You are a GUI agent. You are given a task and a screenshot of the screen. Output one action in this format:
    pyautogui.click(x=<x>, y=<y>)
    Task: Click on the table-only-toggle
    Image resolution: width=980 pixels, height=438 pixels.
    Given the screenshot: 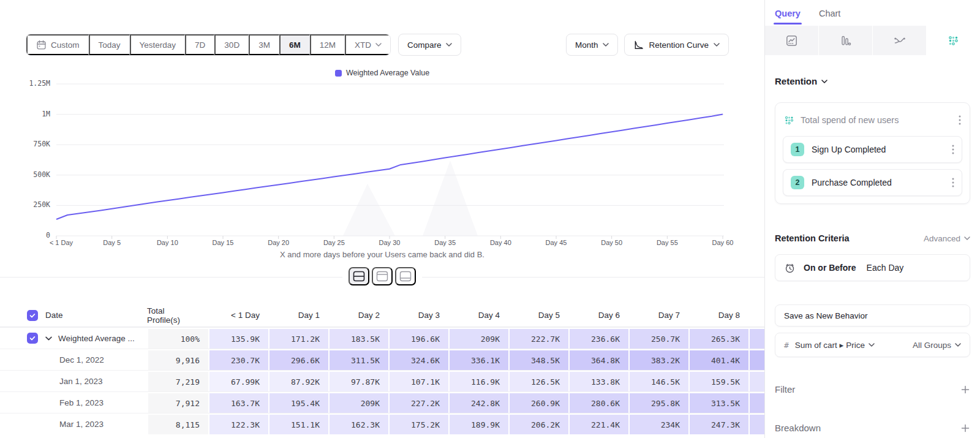 What is the action you would take?
    pyautogui.click(x=405, y=276)
    